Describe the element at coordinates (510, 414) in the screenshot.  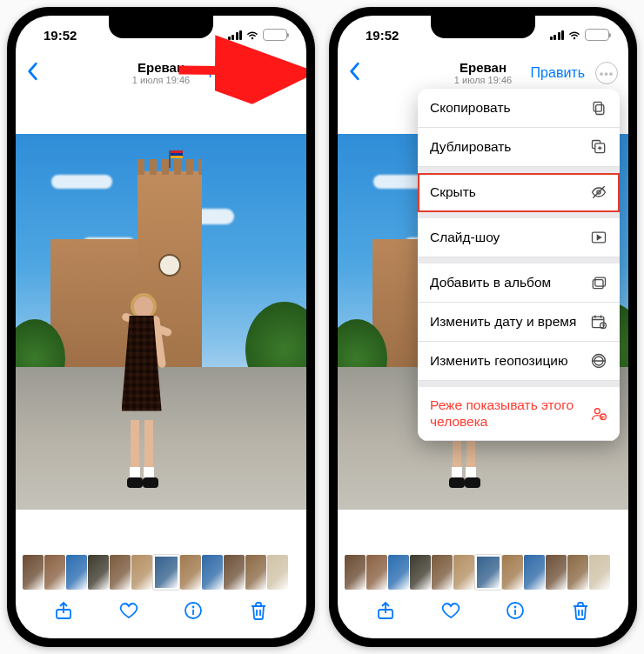
I see `menu-label: Реже показывать этого человека` at that location.